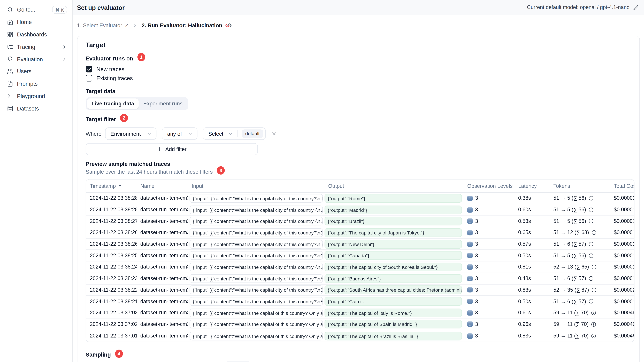  I want to click on sidebar-item-tracing: Tracing, so click(36, 47).